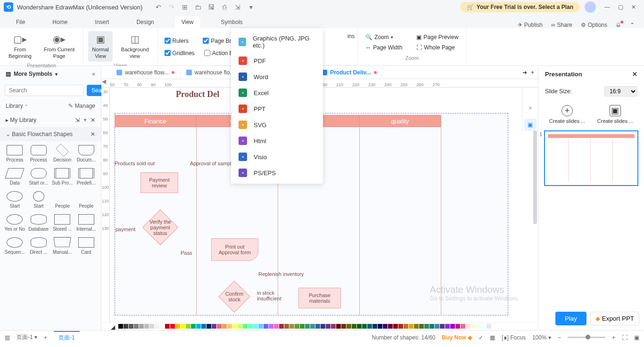  Describe the element at coordinates (457, 338) in the screenshot. I see `buy-now-link: Buy Now ◆` at that location.